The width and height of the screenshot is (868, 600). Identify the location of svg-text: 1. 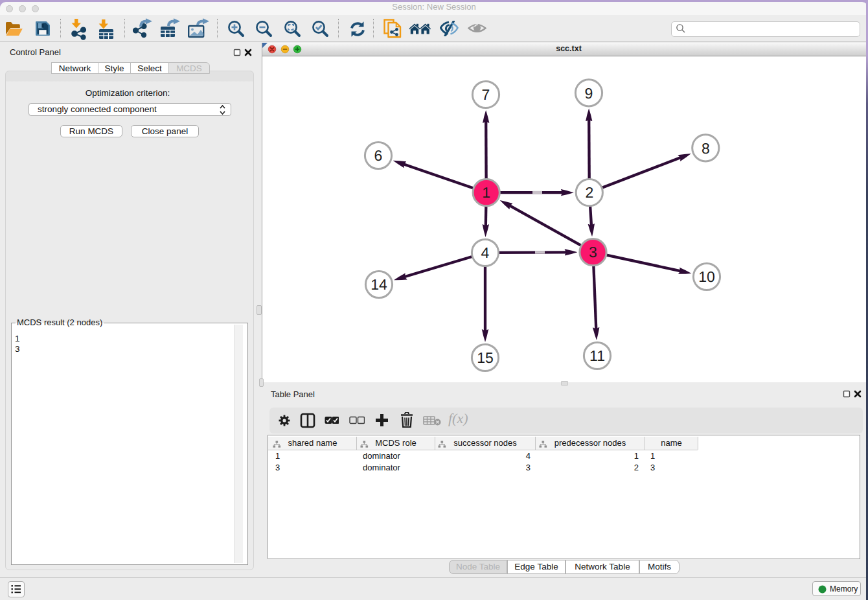
(486, 192).